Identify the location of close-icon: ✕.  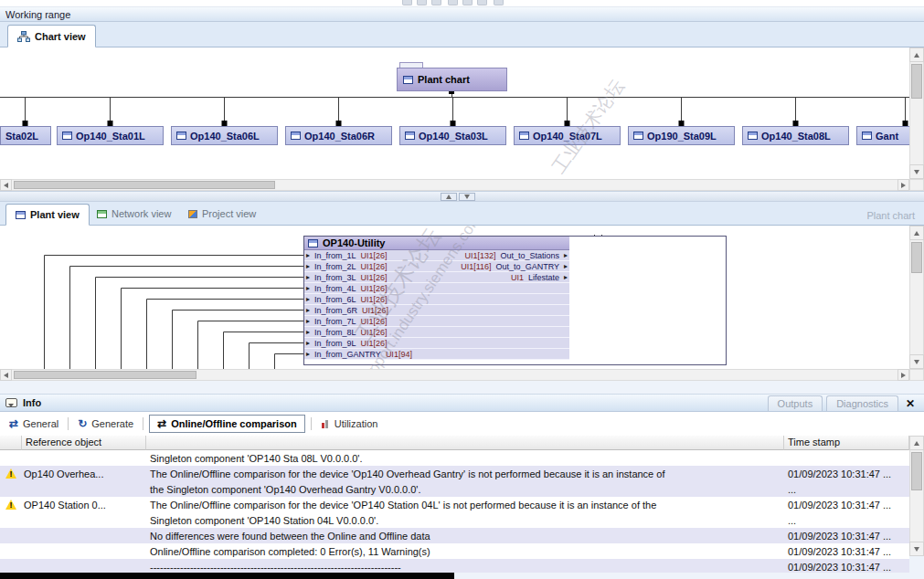
(910, 404).